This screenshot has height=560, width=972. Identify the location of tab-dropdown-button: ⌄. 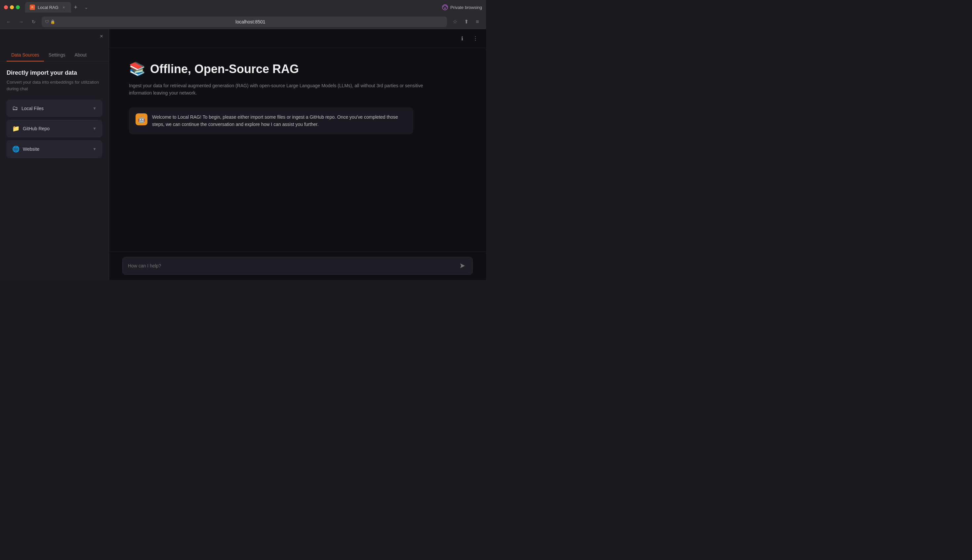
(86, 7).